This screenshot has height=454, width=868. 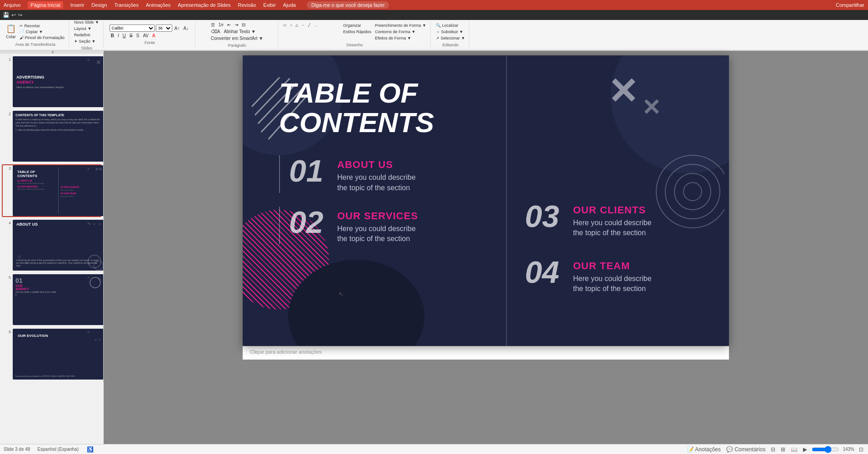 I want to click on ribbon-group-slides: Novo Slide ▼ Layout ▼ Redefinir ✦ Seção …, so click(x=87, y=35).